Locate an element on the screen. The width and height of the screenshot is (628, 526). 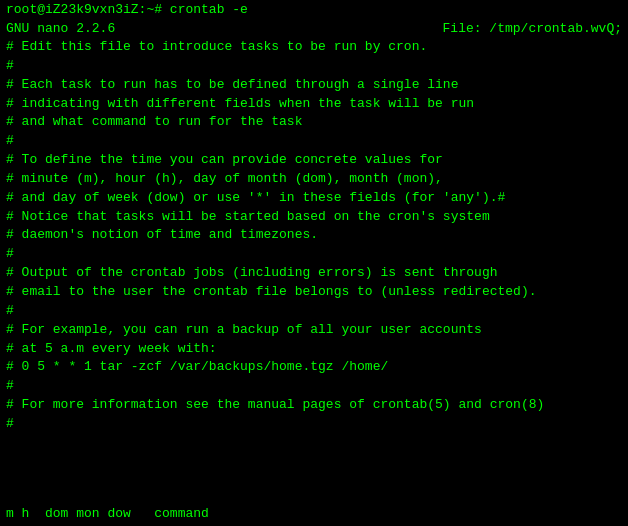
editor-line: # daemon's notion of time and timezones. is located at coordinates (314, 236).